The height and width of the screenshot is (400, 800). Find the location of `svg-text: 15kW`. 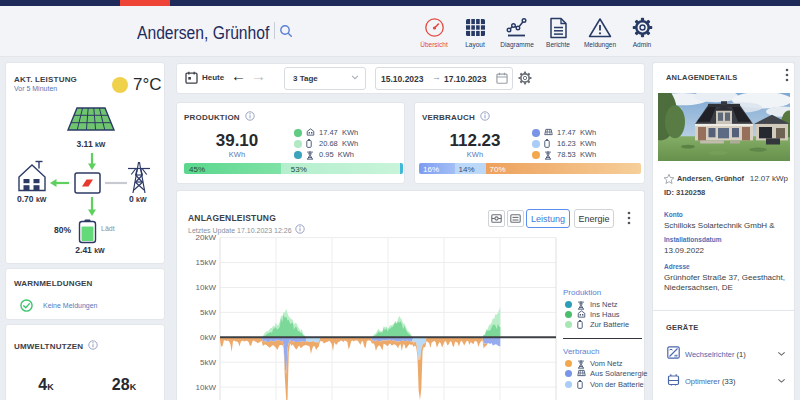

svg-text: 15kW is located at coordinates (206, 262).